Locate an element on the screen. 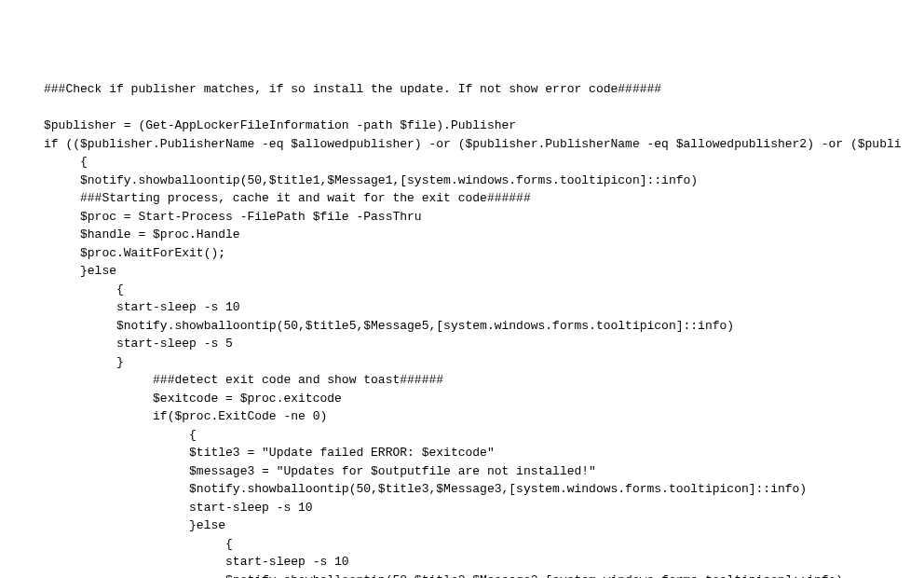  code-line: } is located at coordinates (65, 362).